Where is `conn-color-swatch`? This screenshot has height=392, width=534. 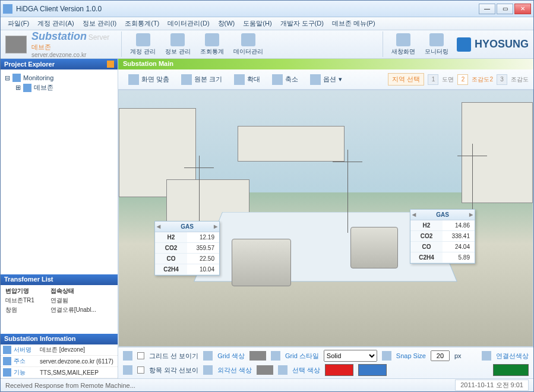
conn-color-swatch is located at coordinates (511, 370).